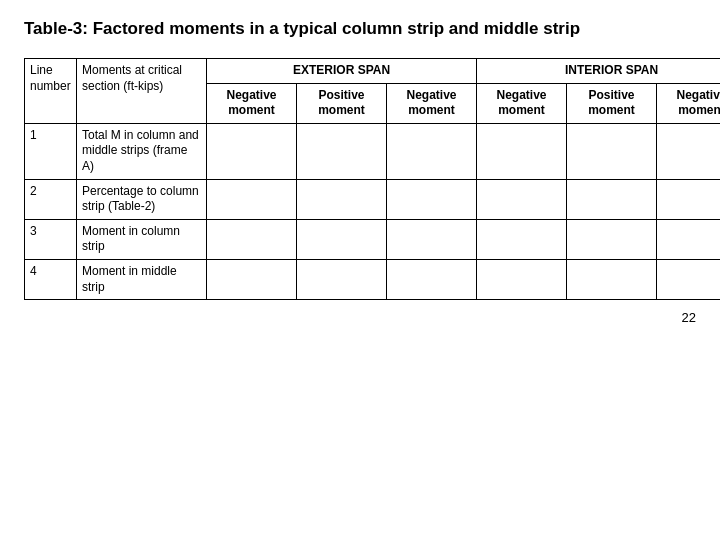  What do you see at coordinates (522, 103) in the screenshot?
I see `int-neg-moment-header: Negative moment` at bounding box center [522, 103].